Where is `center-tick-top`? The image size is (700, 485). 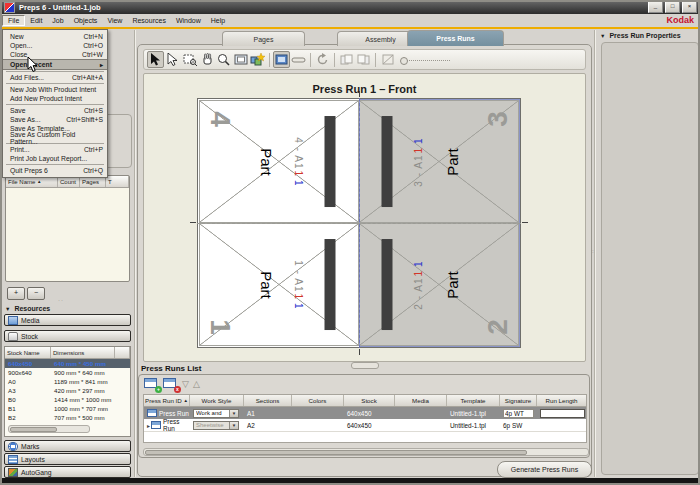 center-tick-top is located at coordinates (360, 94).